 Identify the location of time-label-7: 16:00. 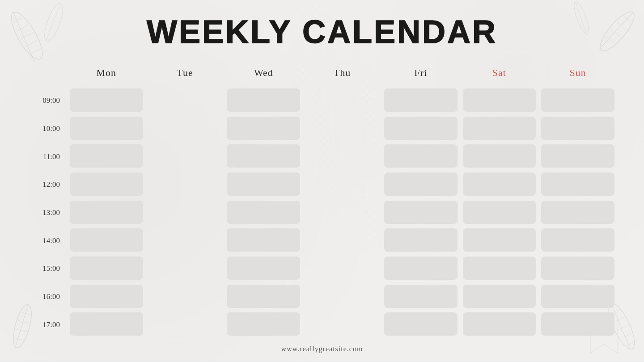
(47, 297).